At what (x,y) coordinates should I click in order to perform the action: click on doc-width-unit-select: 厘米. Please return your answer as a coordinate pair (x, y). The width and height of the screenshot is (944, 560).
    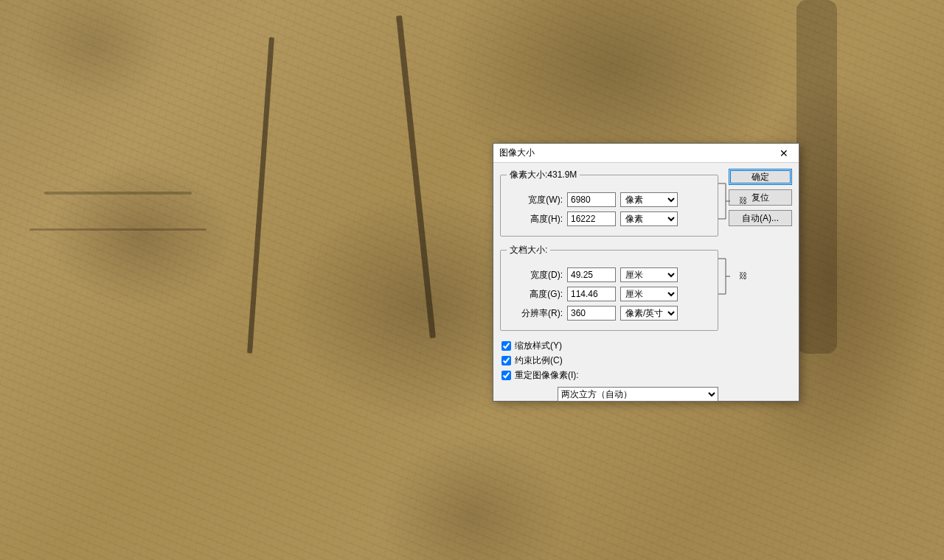
    Looking at the image, I should click on (649, 275).